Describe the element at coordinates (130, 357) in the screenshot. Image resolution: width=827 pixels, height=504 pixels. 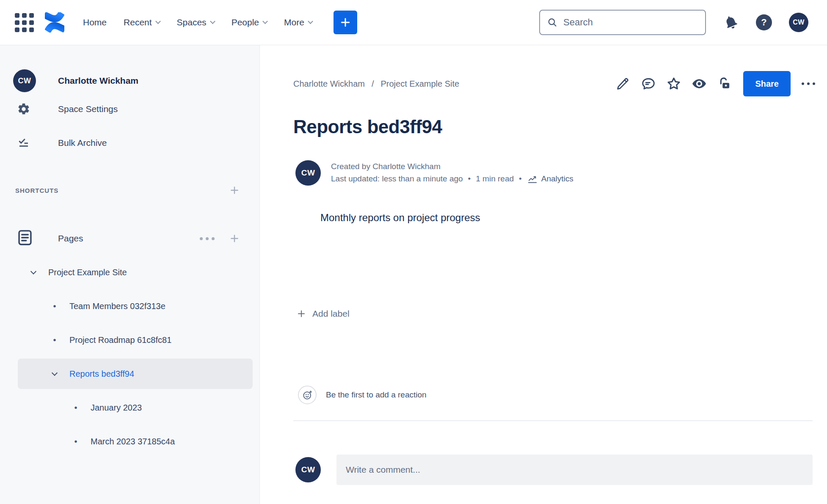
I see `page-tree: Project Example Site•Team Members 032f31…` at that location.